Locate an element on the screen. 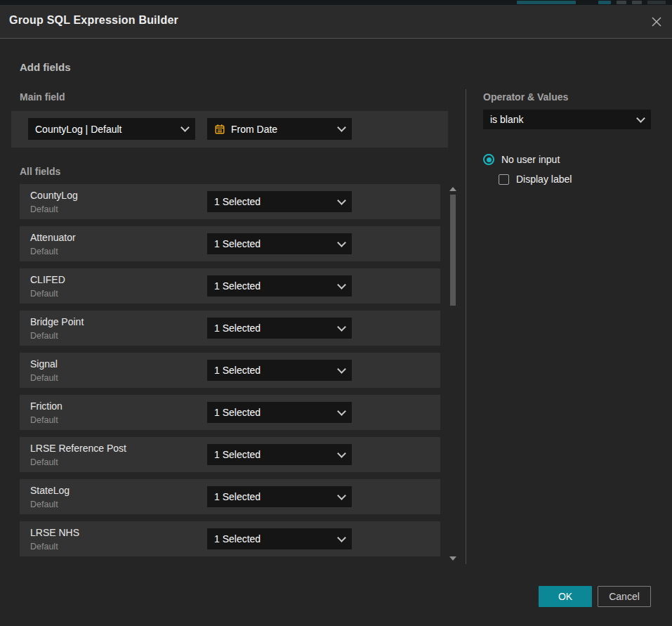  calendar-icon is located at coordinates (220, 129).